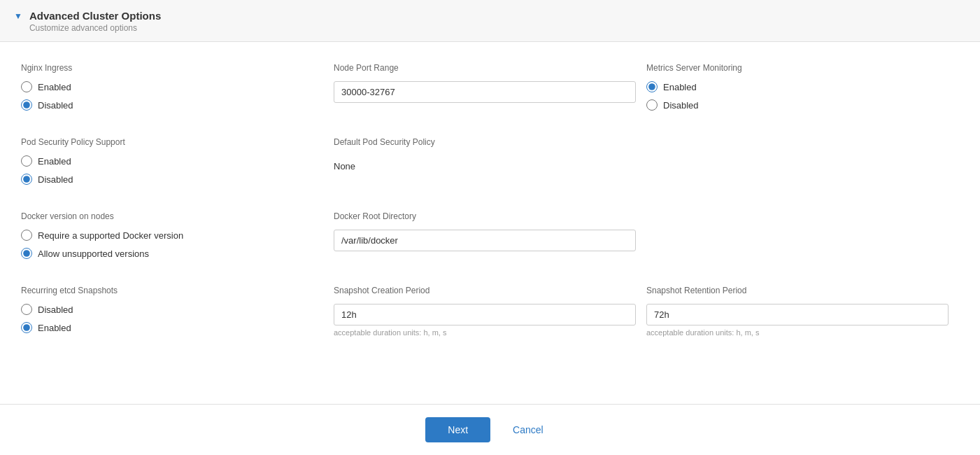 This screenshot has width=980, height=455. I want to click on pod-security-enabled-option: Enabled, so click(172, 161).